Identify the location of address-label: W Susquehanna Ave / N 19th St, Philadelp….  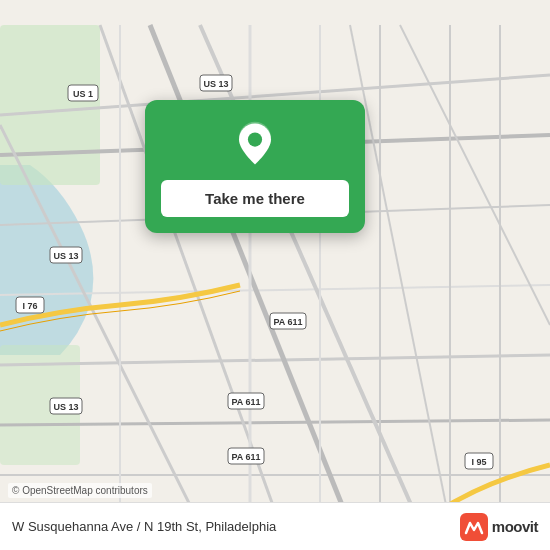
(144, 526).